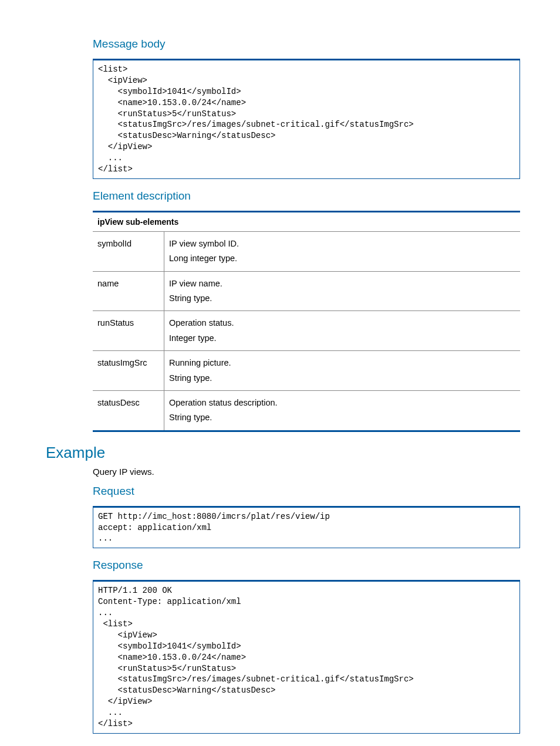 The height and width of the screenshot is (746, 560). What do you see at coordinates (306, 291) in the screenshot?
I see `table-row: name IP view name.String type.` at bounding box center [306, 291].